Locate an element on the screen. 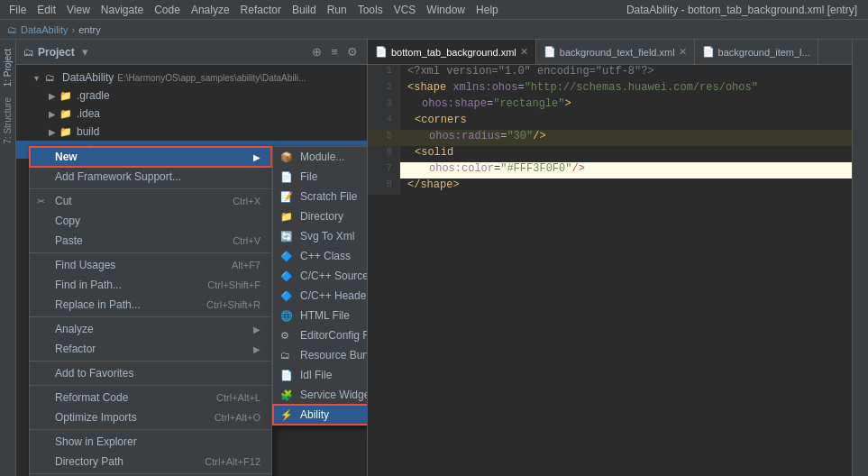 Image resolution: width=868 pixels, height=476 pixels. menu-help: Help is located at coordinates (487, 10).